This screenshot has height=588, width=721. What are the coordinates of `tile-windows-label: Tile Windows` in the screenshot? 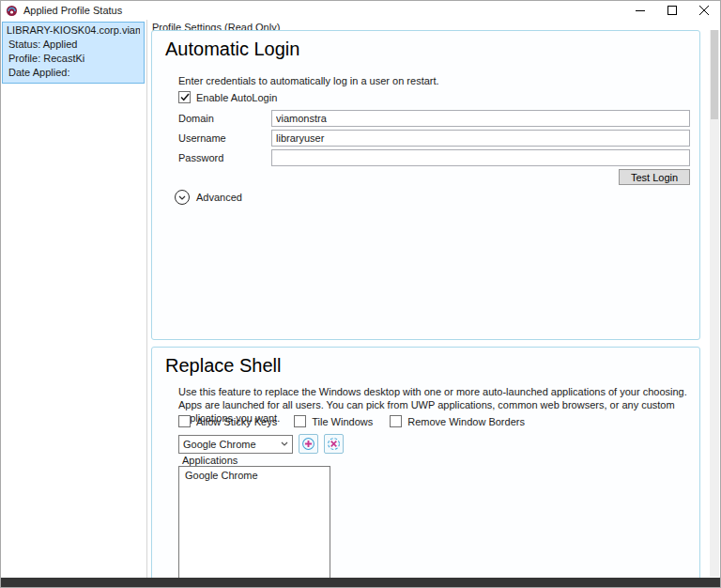 It's located at (342, 422).